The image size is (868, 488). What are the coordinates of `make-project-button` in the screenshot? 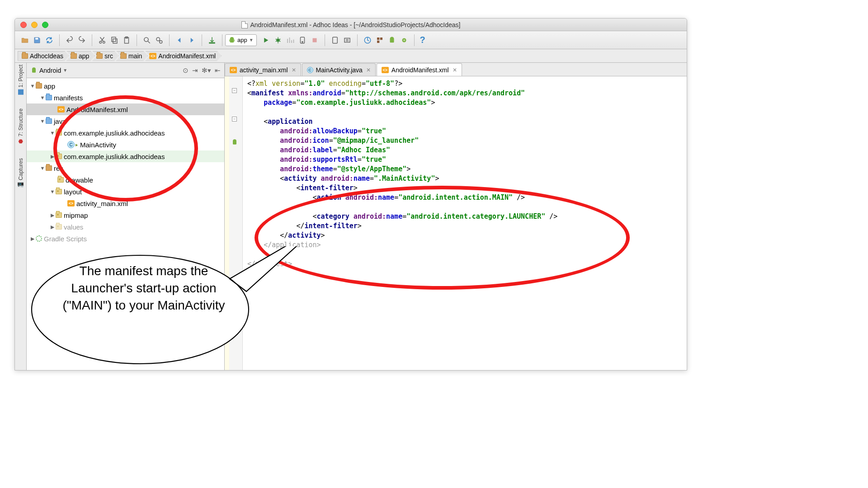 It's located at (212, 40).